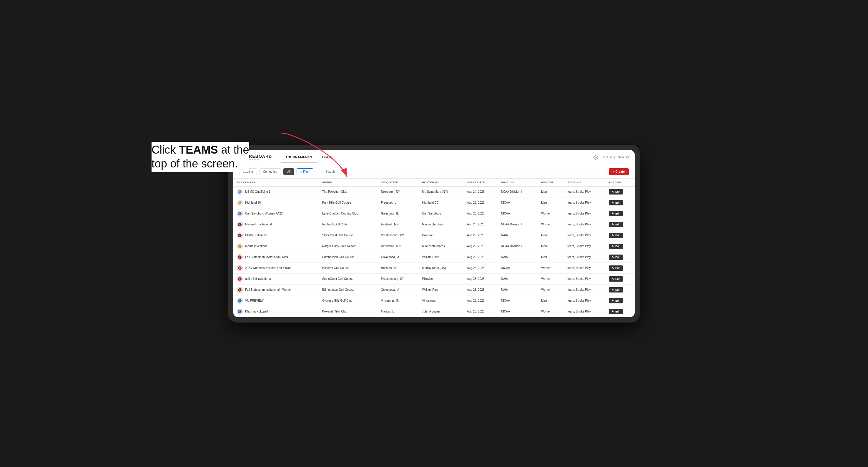  Describe the element at coordinates (434, 290) in the screenshot. I see `table-row: Fall Statesmen Invitational - Women Edmu…` at that location.